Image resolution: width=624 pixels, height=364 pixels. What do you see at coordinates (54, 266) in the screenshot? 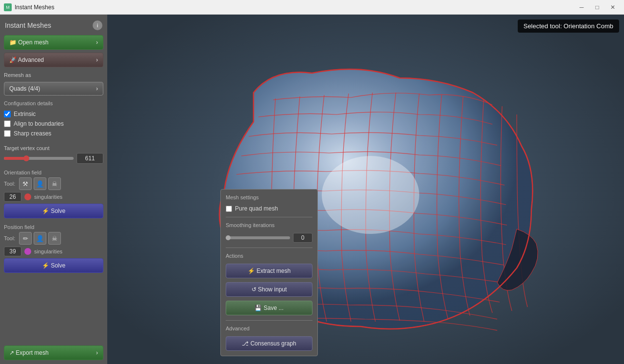
I see `position-solve-label: ⚡ Solve` at bounding box center [54, 266].